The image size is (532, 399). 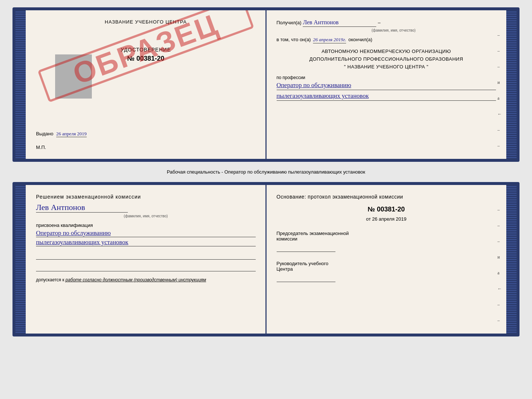 I want to click on org-name: НАЗВАНИЕ УЧЕБНОГО ЦЕНТРА, so click(x=387, y=67).